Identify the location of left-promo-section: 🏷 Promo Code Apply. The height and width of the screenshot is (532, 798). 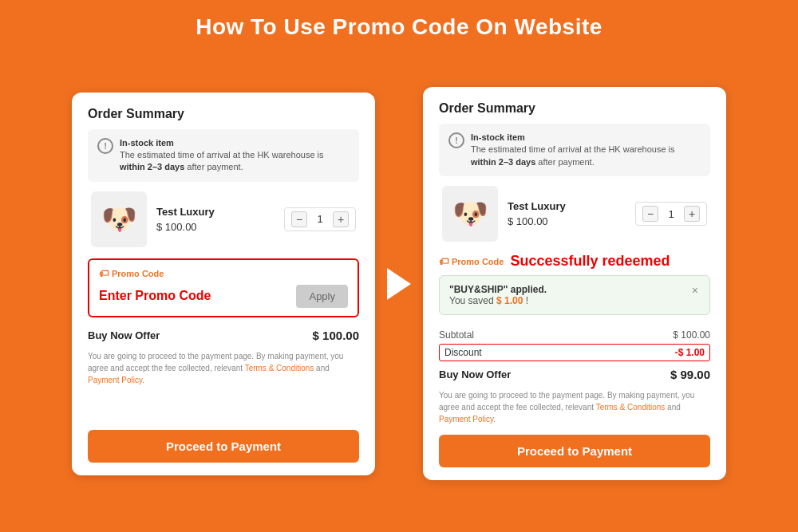
(223, 288).